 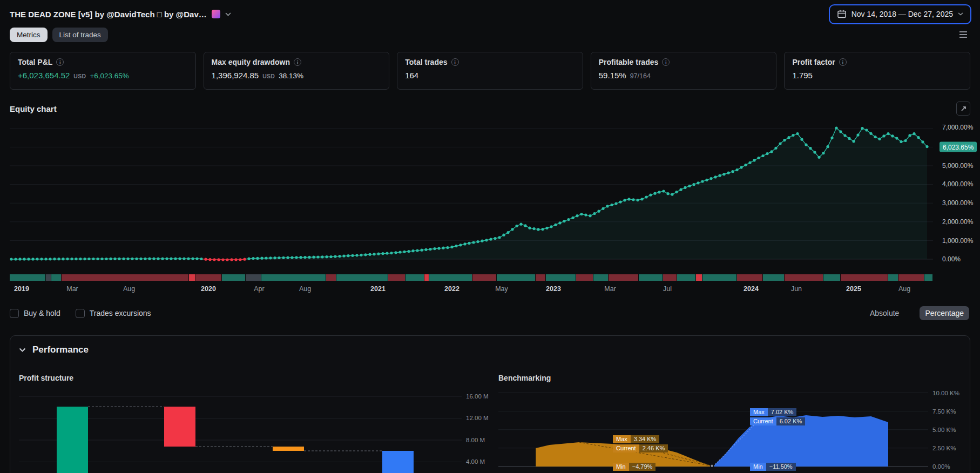 I want to click on y-axis-label: 8.00 M, so click(x=475, y=440).